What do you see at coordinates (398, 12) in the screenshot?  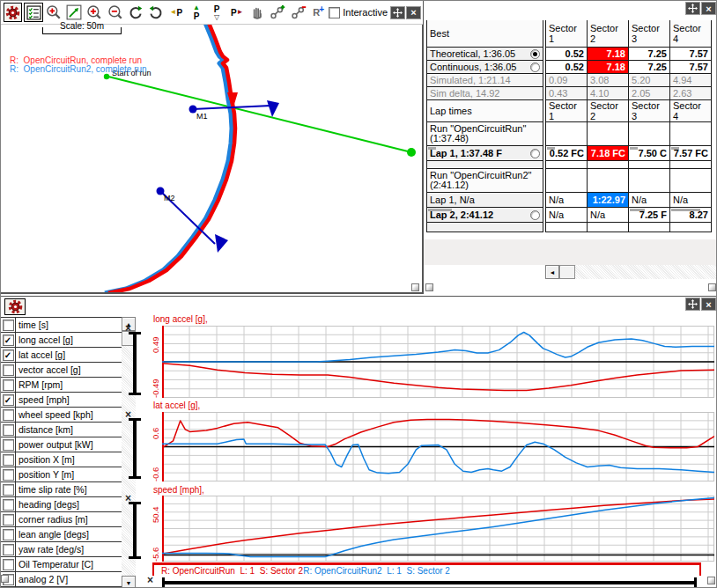 I see `map-move-button` at bounding box center [398, 12].